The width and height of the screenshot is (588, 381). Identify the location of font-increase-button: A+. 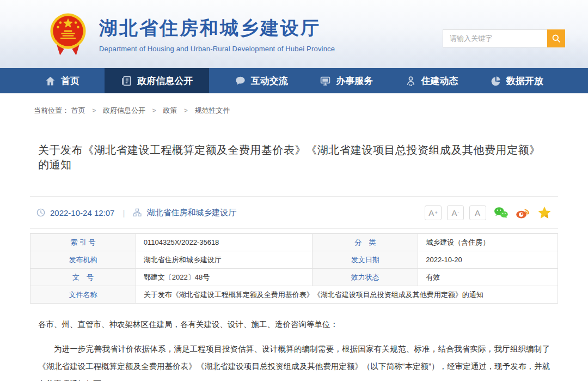
(433, 213).